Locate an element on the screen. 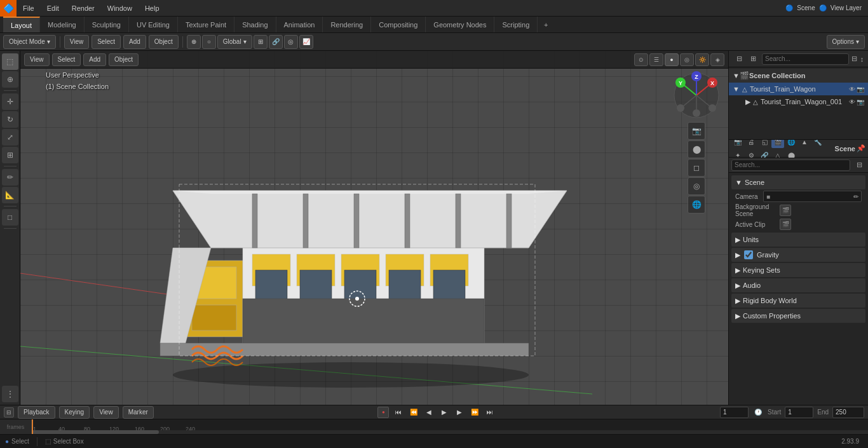 Image resolution: width=868 pixels, height=448 pixels. add-menu: Add is located at coordinates (135, 42).